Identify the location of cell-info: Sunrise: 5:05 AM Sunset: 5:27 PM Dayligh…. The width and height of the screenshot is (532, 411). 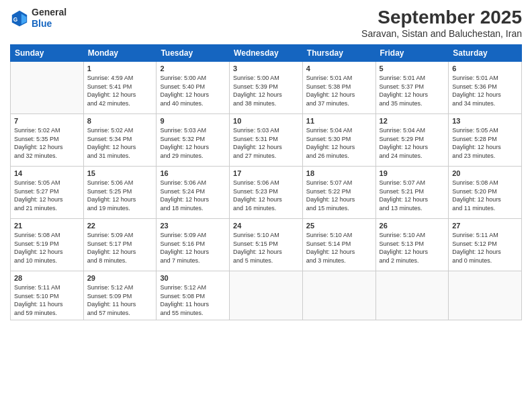
(47, 195).